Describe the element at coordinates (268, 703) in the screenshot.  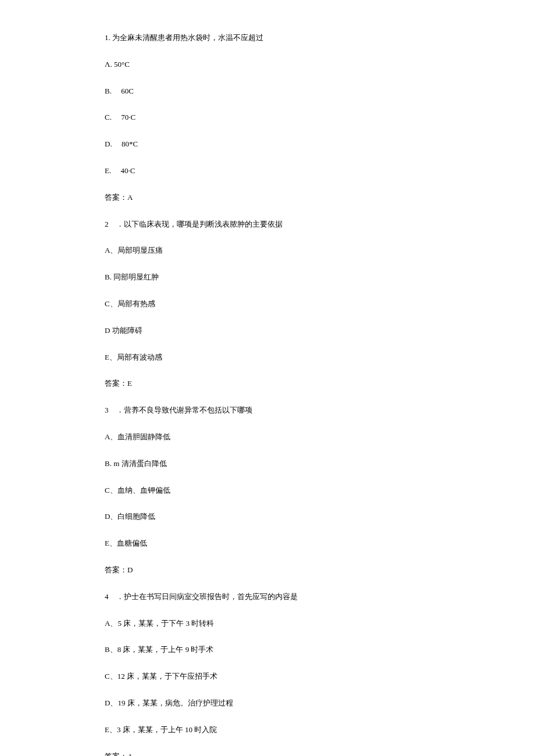
I see `q4-optD: D、19 床，某某，病危。治疗护理过程` at that location.